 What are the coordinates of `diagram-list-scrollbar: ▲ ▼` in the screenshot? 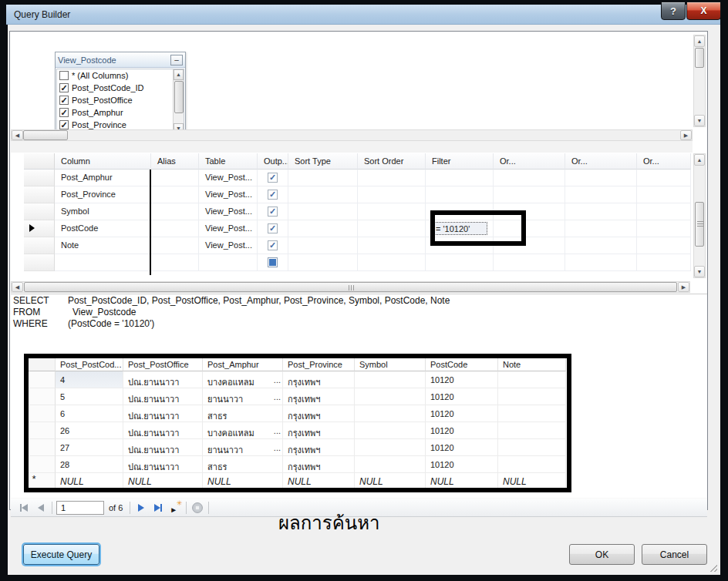 It's located at (178, 102).